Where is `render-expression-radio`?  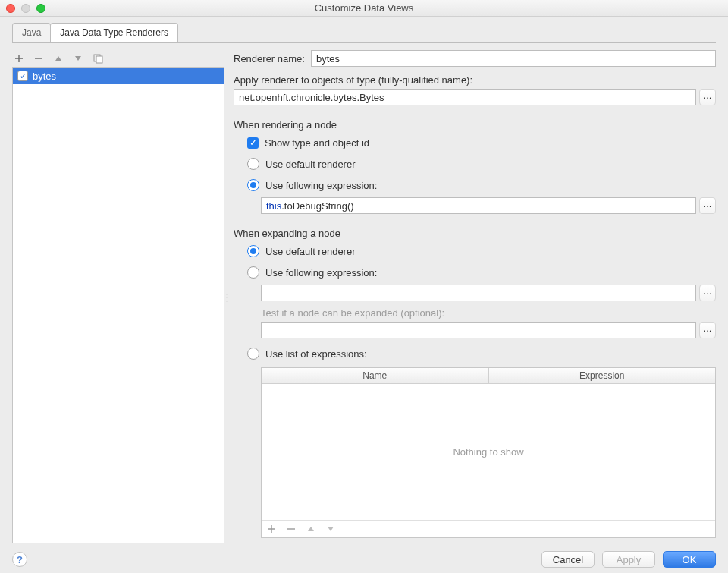 render-expression-radio is located at coordinates (253, 185).